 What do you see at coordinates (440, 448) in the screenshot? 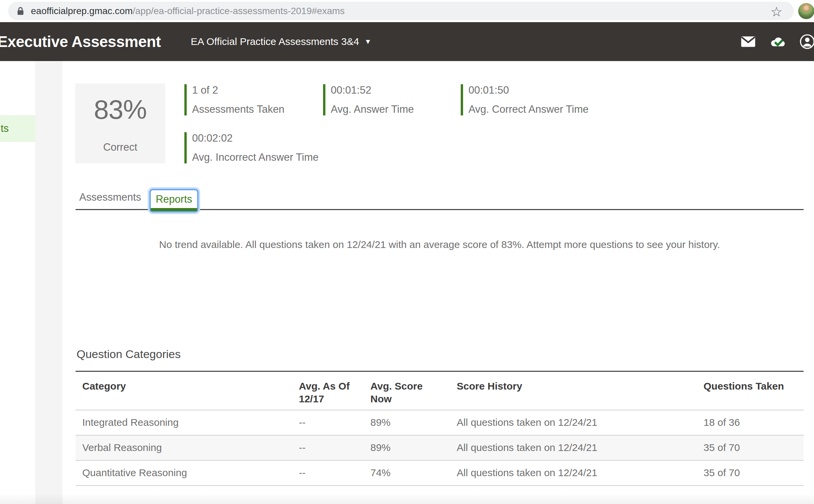
I see `table-row: Verbal Reasoning -- 89% All questions ta…` at bounding box center [440, 448].